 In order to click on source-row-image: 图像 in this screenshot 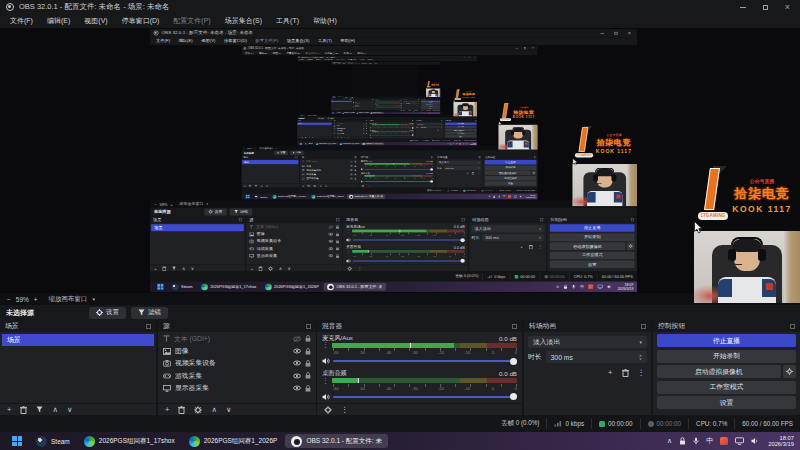, I will do `click(237, 350)`.